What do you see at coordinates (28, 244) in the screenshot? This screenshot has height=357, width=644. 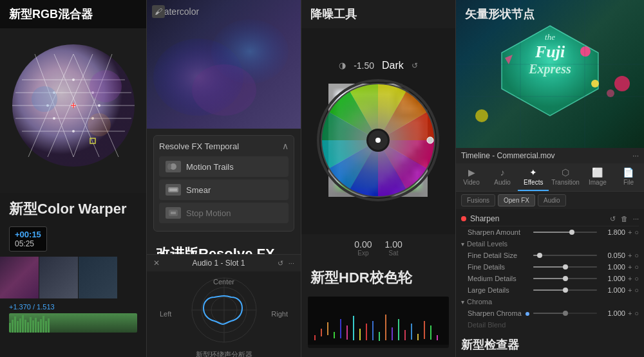 I see `time-main: 05:25` at bounding box center [28, 244].